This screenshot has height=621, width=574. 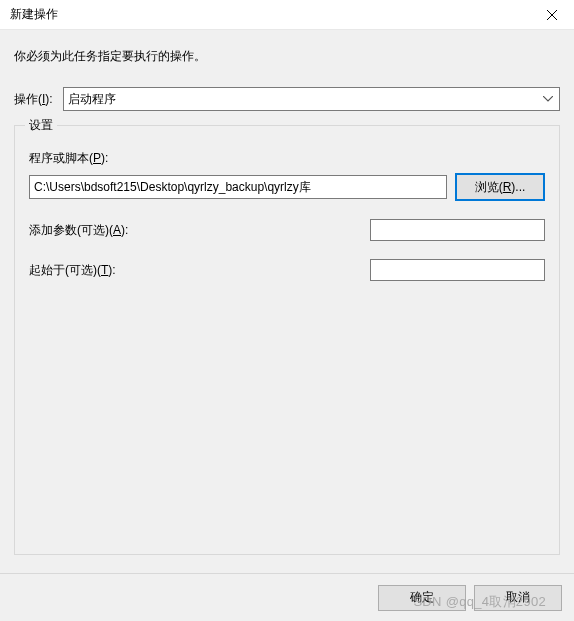 What do you see at coordinates (518, 598) in the screenshot?
I see `cancel-button: 取消` at bounding box center [518, 598].